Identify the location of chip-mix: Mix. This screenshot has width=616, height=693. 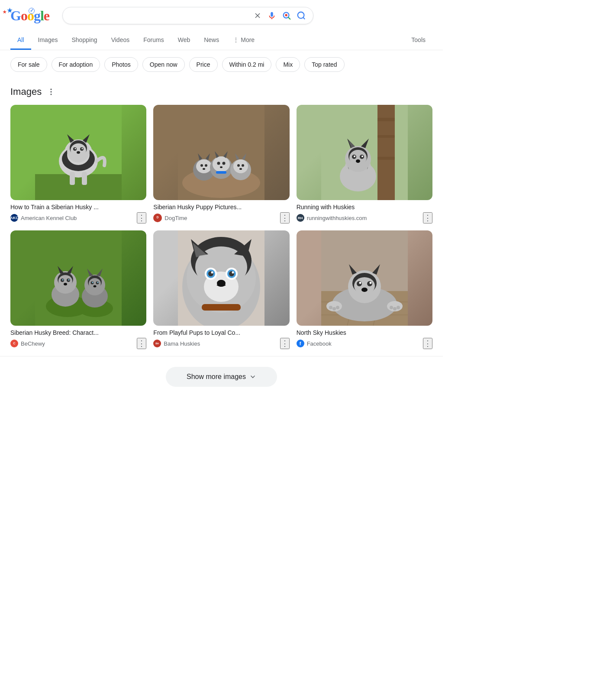
(288, 65).